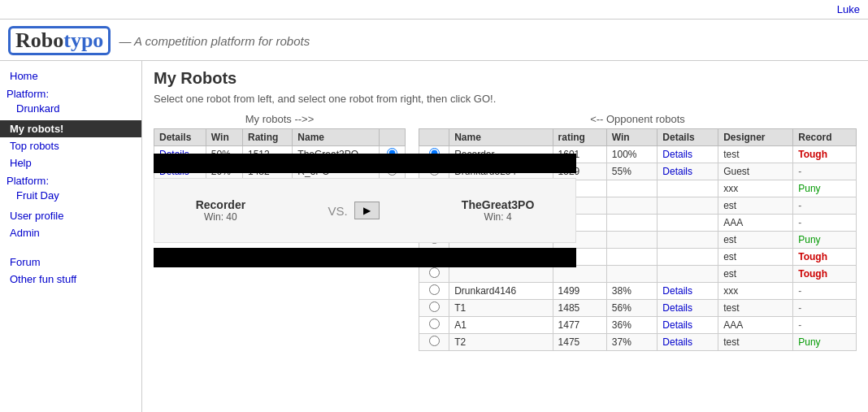 Image resolution: width=868 pixels, height=412 pixels. Describe the element at coordinates (434, 138) in the screenshot. I see `col-radio-opp` at that location.